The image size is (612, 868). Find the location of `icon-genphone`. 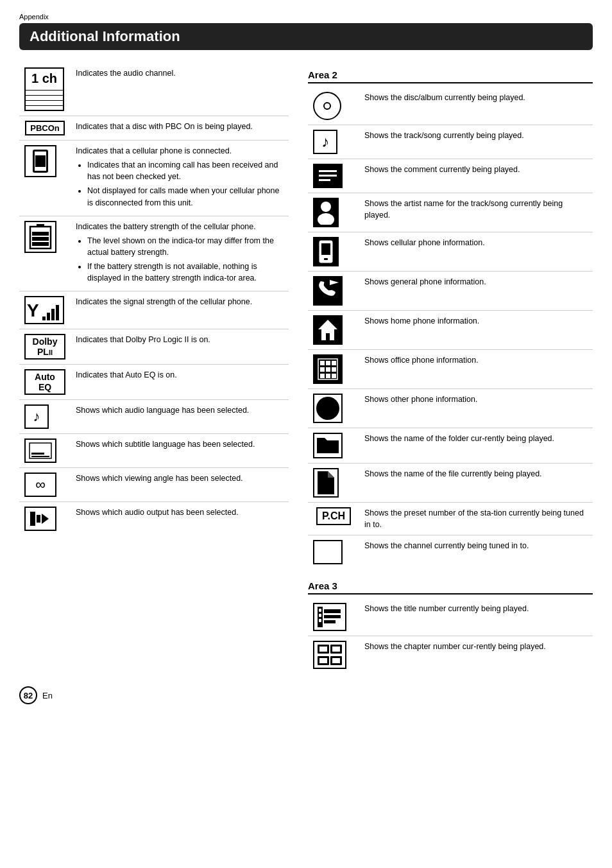

icon-genphone is located at coordinates (328, 291).